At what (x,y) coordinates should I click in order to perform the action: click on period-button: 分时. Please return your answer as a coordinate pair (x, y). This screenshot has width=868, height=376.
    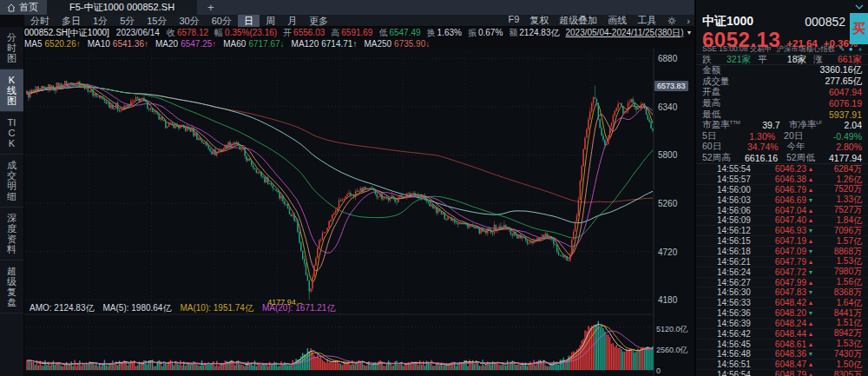
    Looking at the image, I should click on (40, 21).